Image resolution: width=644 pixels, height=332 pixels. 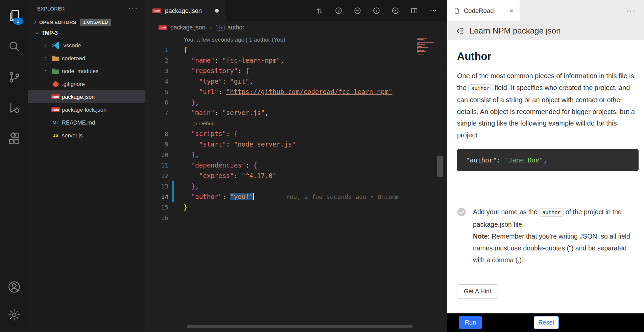 What do you see at coordinates (188, 28) in the screenshot?
I see `breadcrumb-file: package.json` at bounding box center [188, 28].